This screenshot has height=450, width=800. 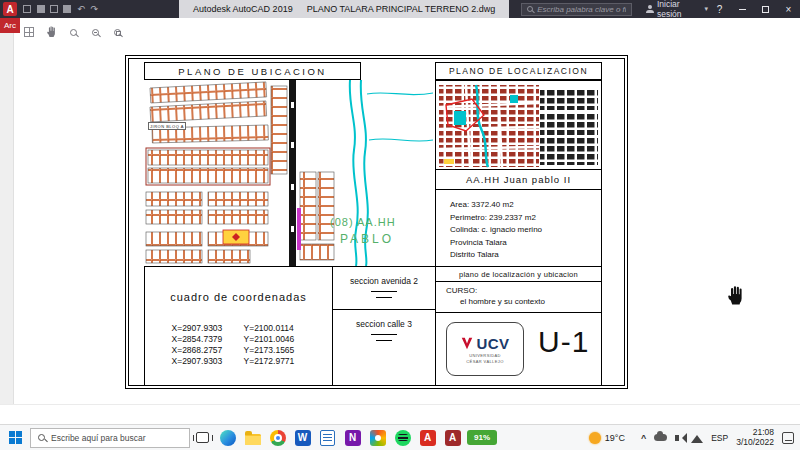 What do you see at coordinates (328, 438) in the screenshot?
I see `document-icon` at bounding box center [328, 438].